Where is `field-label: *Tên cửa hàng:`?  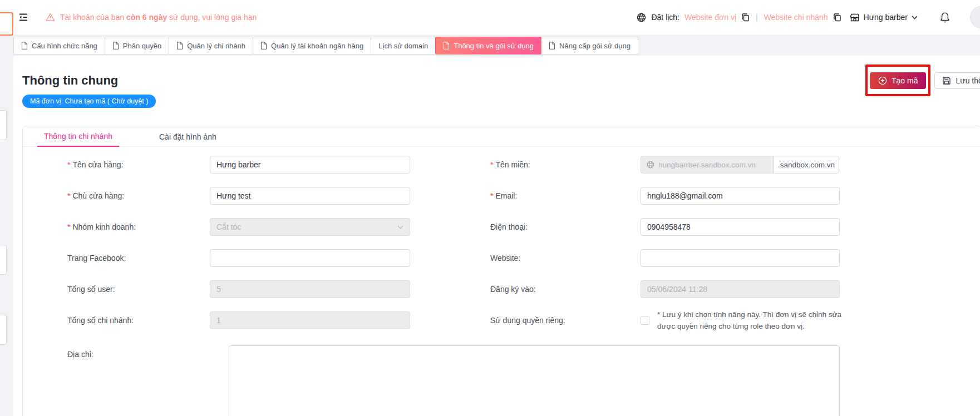
field-label: *Tên cửa hàng: is located at coordinates (139, 165).